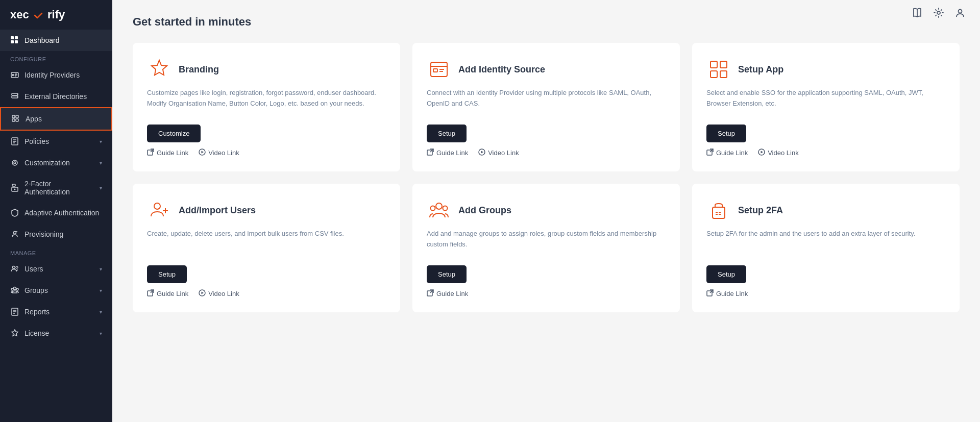 The image size is (980, 422). I want to click on sidebar-item-label: Reports, so click(37, 312).